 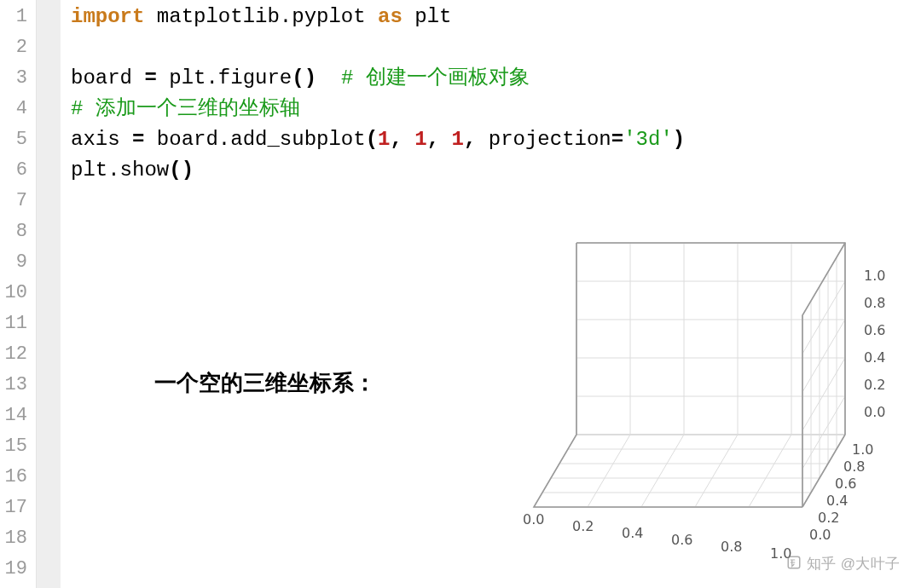 I want to click on line-number: 6, so click(x=14, y=170).